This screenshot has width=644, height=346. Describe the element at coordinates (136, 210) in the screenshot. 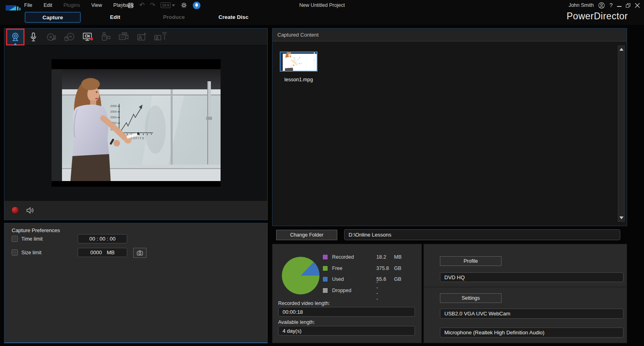

I see `capture-controls` at that location.